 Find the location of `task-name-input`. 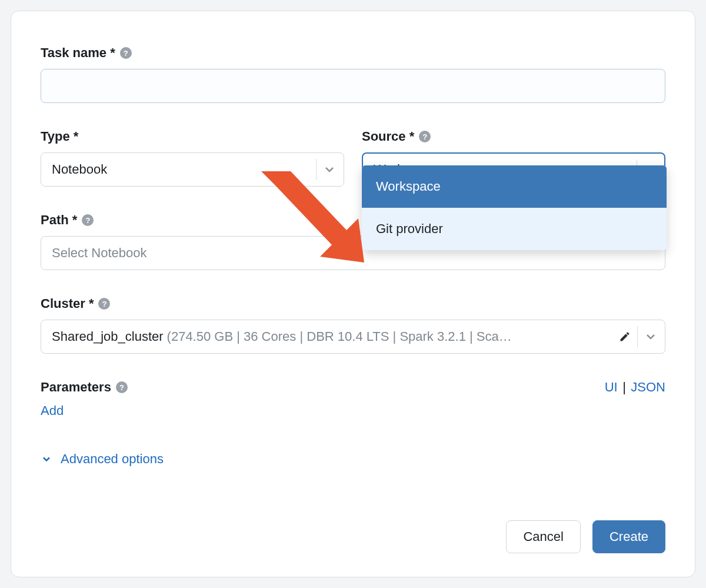

task-name-input is located at coordinates (353, 86).